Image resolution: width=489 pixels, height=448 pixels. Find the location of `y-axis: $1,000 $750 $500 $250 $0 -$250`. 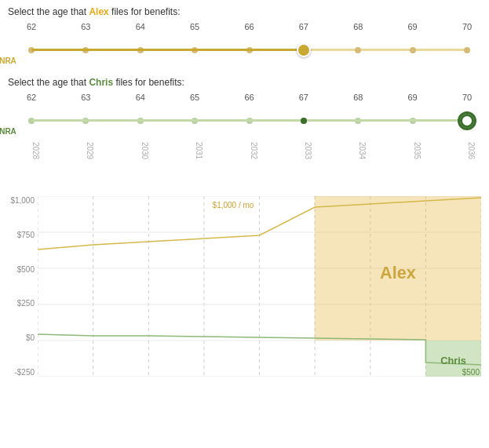

y-axis: $1,000 $750 $500 $250 $0 -$250 is located at coordinates (23, 286).